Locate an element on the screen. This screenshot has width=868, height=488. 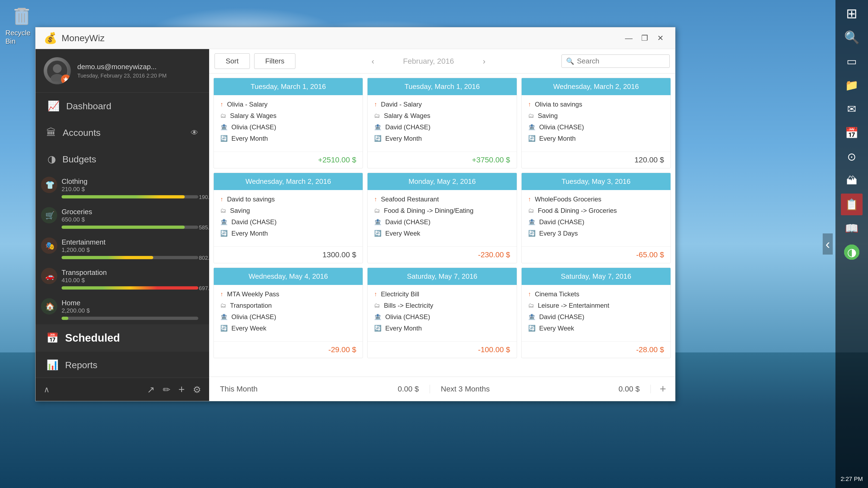
transportation-amount: 410.00 $ is located at coordinates (131, 280).